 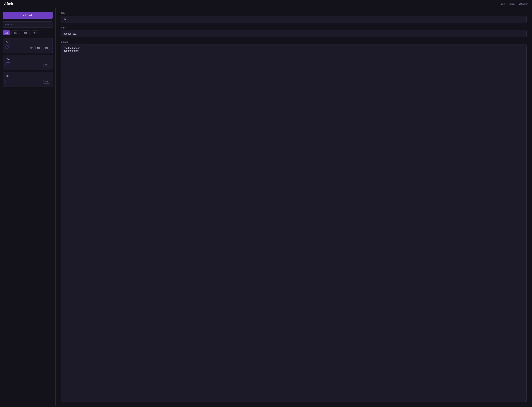 What do you see at coordinates (266, 4) in the screenshot?
I see `header: Afrek Tasks Logout a@a.com` at bounding box center [266, 4].